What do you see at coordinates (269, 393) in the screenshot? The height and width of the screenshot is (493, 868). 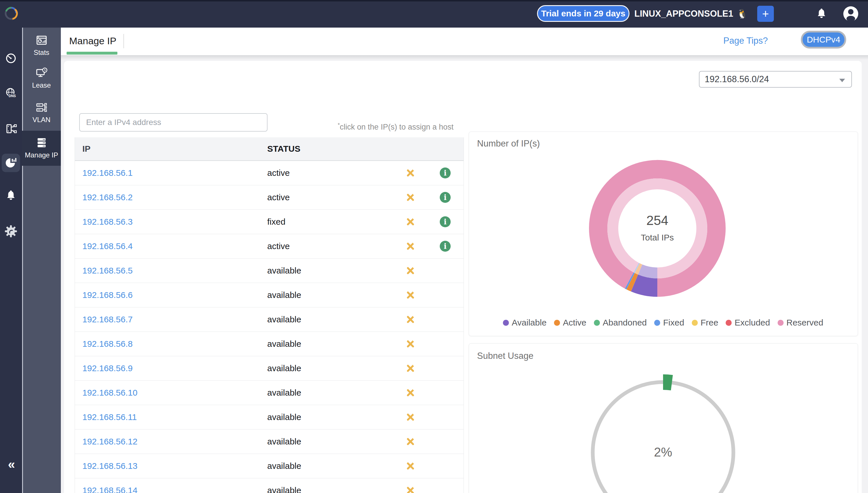 I see `table-row: 192.168.56.10 available i` at bounding box center [269, 393].